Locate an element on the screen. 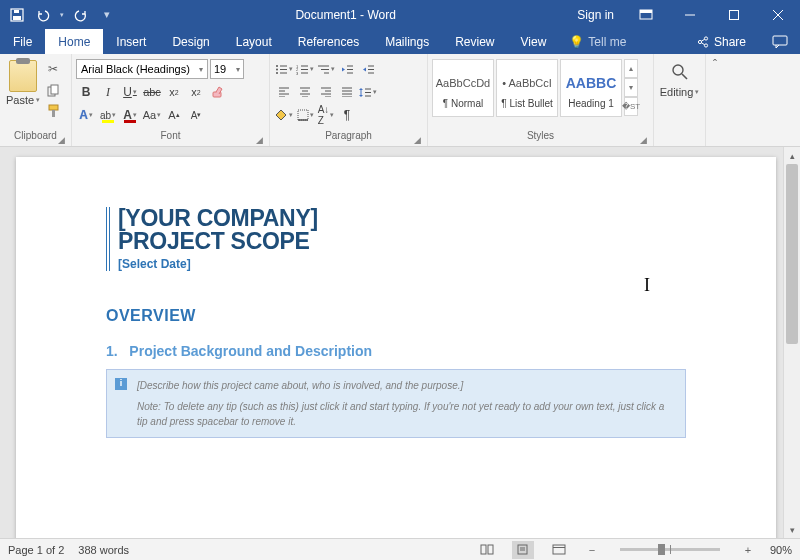 The image size is (800, 560). group-clipboard: Paste▾ ✂ Clipboard◢ is located at coordinates (36, 100).